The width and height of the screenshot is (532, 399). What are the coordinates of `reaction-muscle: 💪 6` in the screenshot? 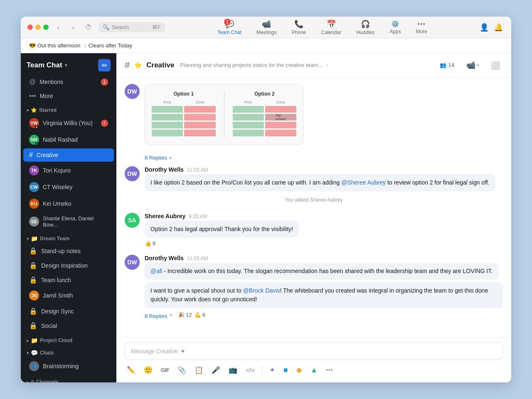 It's located at (200, 315).